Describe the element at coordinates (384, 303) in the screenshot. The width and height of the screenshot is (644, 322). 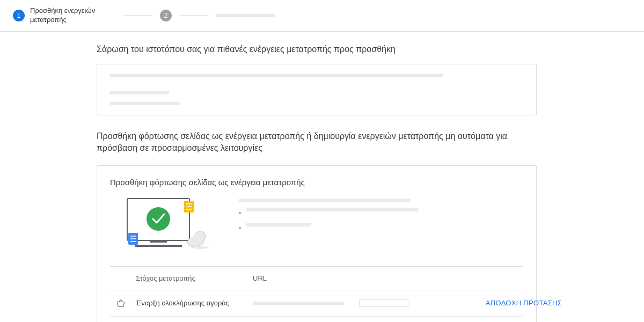
I see `value-placeholder` at that location.